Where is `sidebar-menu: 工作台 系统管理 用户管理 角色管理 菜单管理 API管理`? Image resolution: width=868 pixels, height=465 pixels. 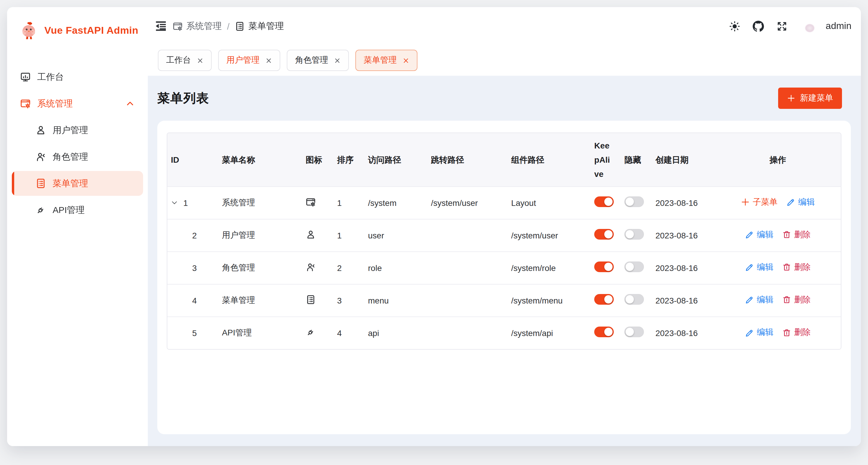 sidebar-menu: 工作台 系统管理 用户管理 角色管理 菜单管理 API管理 is located at coordinates (78, 139).